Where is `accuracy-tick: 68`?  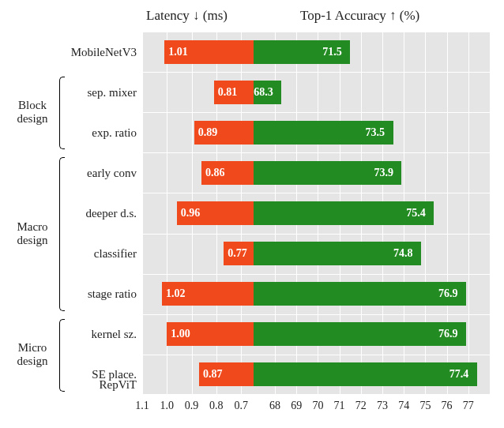
accuracy-tick: 68 is located at coordinates (275, 406).